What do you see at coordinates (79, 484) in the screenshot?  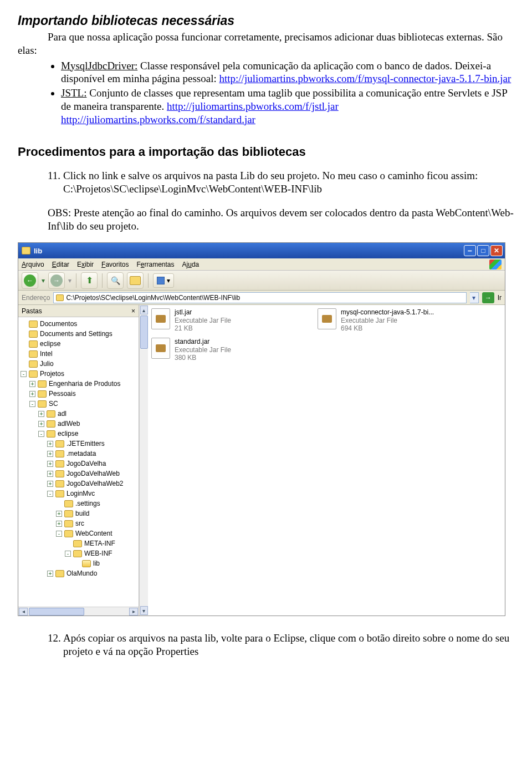 I see `tree-item: +JogoDaVelhaWeb2` at bounding box center [79, 484].